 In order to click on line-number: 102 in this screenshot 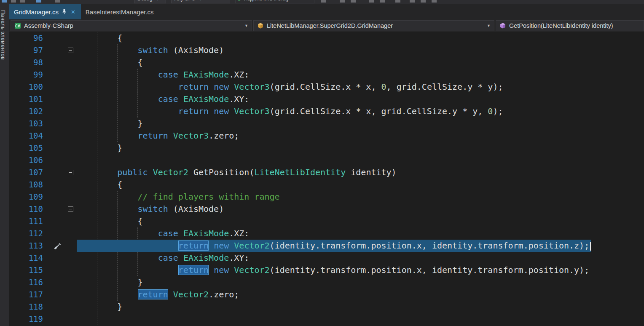, I will do `click(30, 111)`.